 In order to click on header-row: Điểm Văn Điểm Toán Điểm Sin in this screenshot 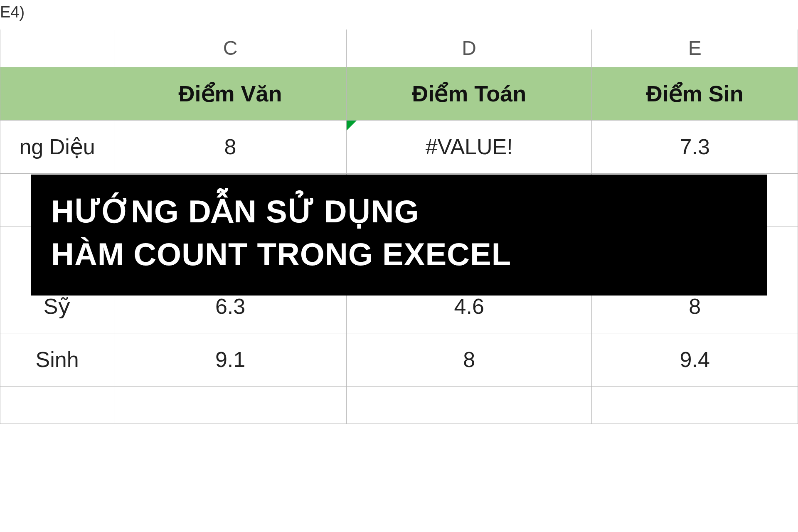, I will do `click(399, 94)`.